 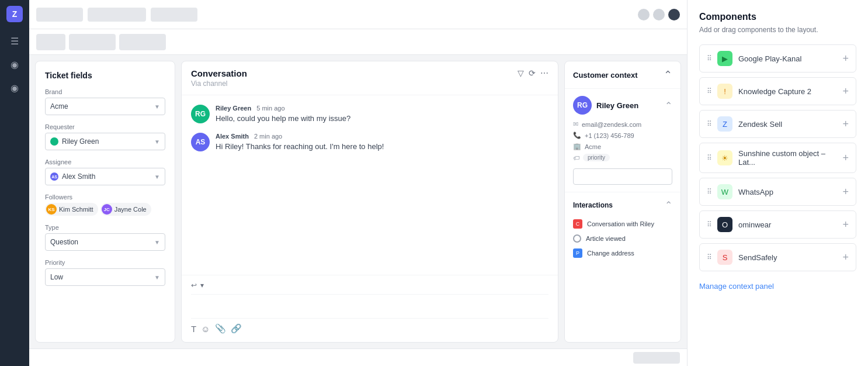 I want to click on interaction-label-1: Article viewed, so click(x=606, y=239).